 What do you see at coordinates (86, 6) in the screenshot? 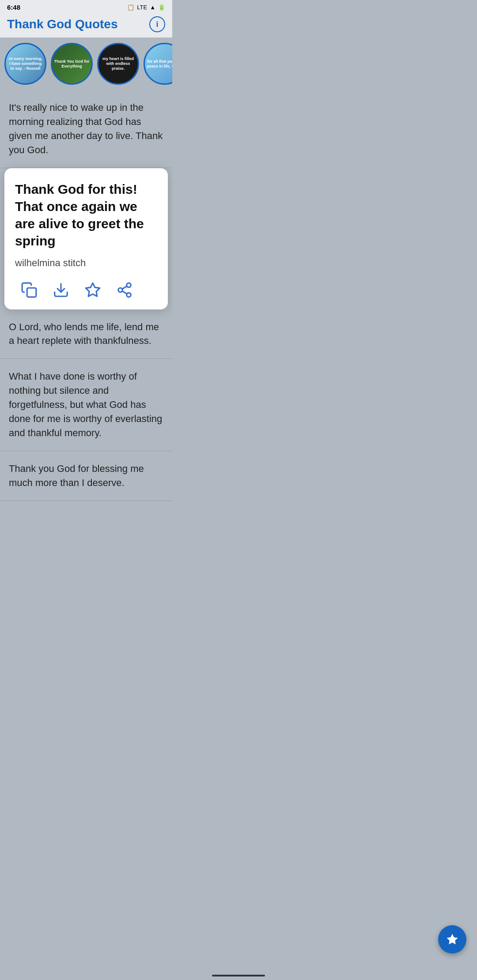
I see `status-bar: 6:48 📋 LTE ▲ 🔋` at bounding box center [86, 6].